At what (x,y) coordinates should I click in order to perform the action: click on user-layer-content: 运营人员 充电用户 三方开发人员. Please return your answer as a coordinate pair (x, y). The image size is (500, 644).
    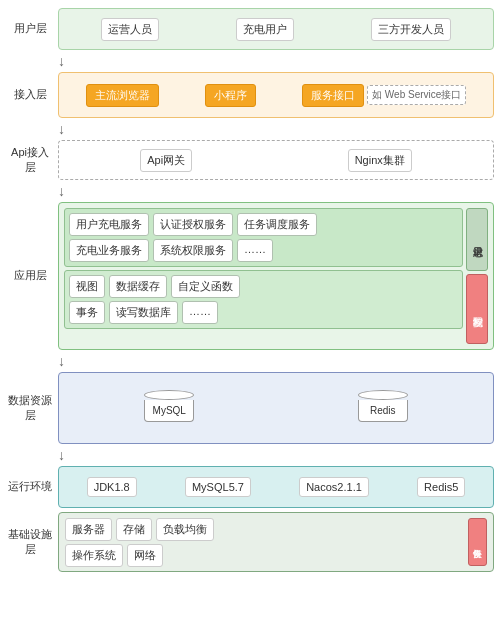
    Looking at the image, I should click on (276, 29).